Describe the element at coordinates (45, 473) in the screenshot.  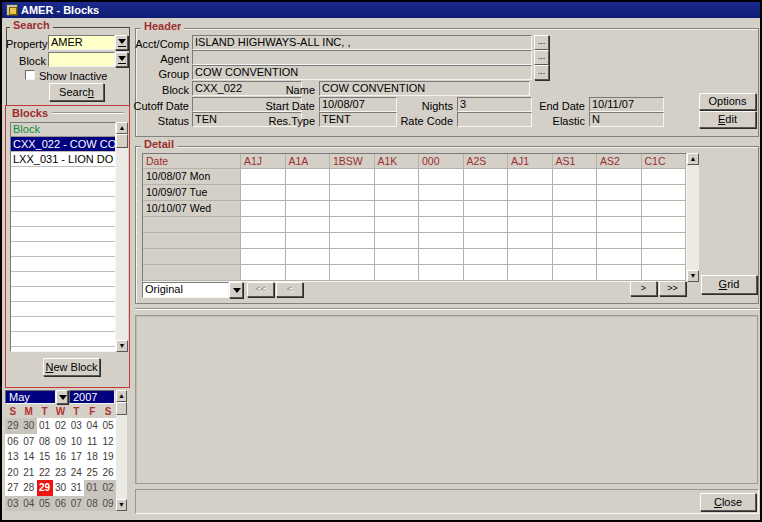
I see `calendar-day: 22` at that location.